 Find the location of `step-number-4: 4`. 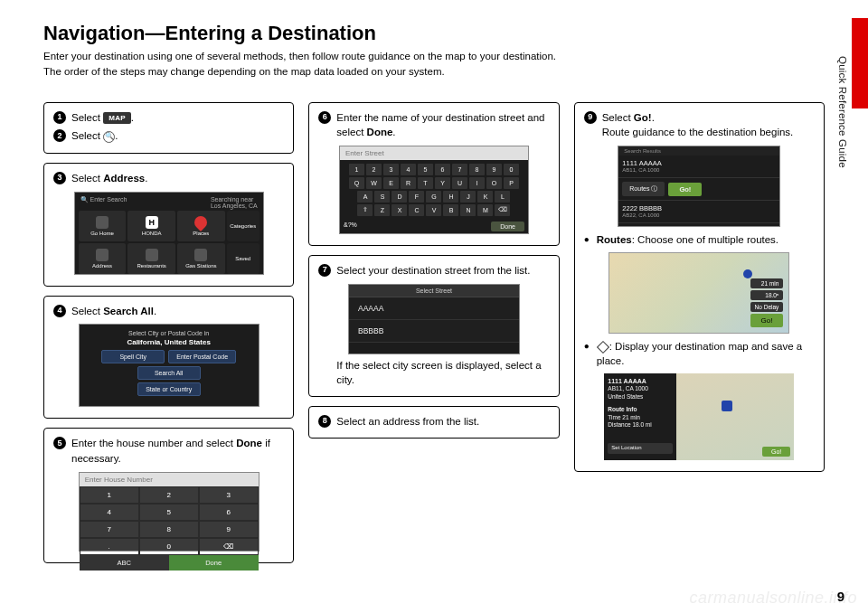

step-number-4: 4 is located at coordinates (60, 311).